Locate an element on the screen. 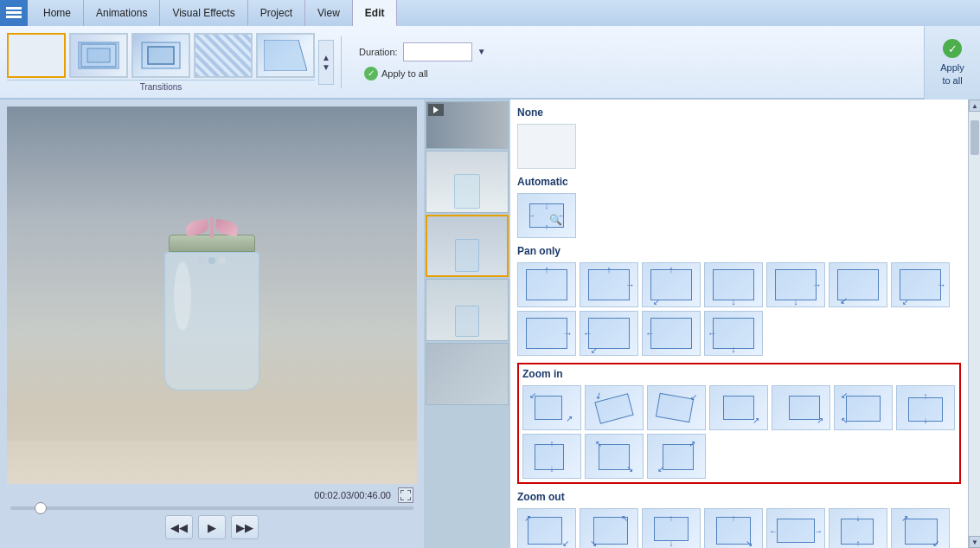  effect-zo-6: ↑ ↓ is located at coordinates (858, 528).